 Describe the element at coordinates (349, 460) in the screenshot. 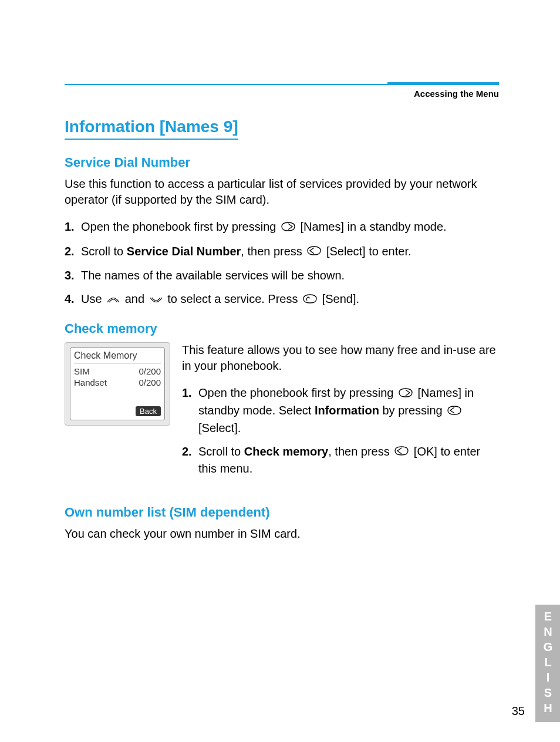

I see `step-text: Scroll to Check memory, then press [OK] …` at that location.